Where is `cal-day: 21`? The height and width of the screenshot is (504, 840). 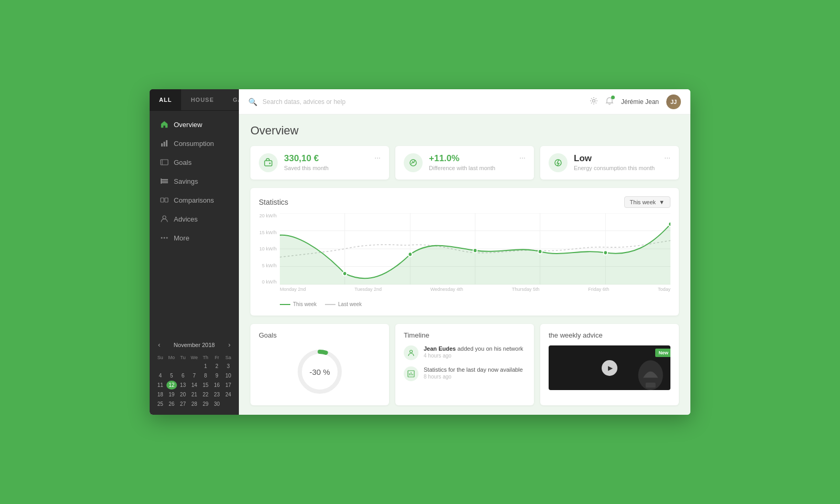
cal-day: 21 is located at coordinates (194, 395).